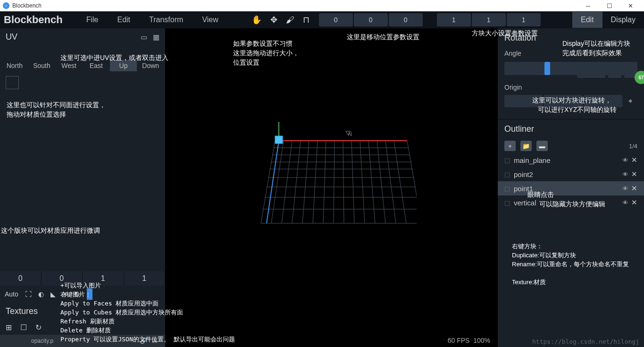 Image resolution: width=644 pixels, height=347 pixels. I want to click on blank-texture-icon: ☐, so click(24, 328).